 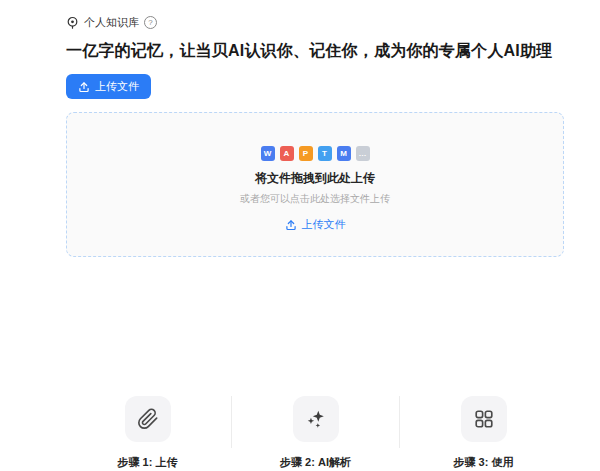 I want to click on knowledge-base-icon, so click(x=72, y=22).